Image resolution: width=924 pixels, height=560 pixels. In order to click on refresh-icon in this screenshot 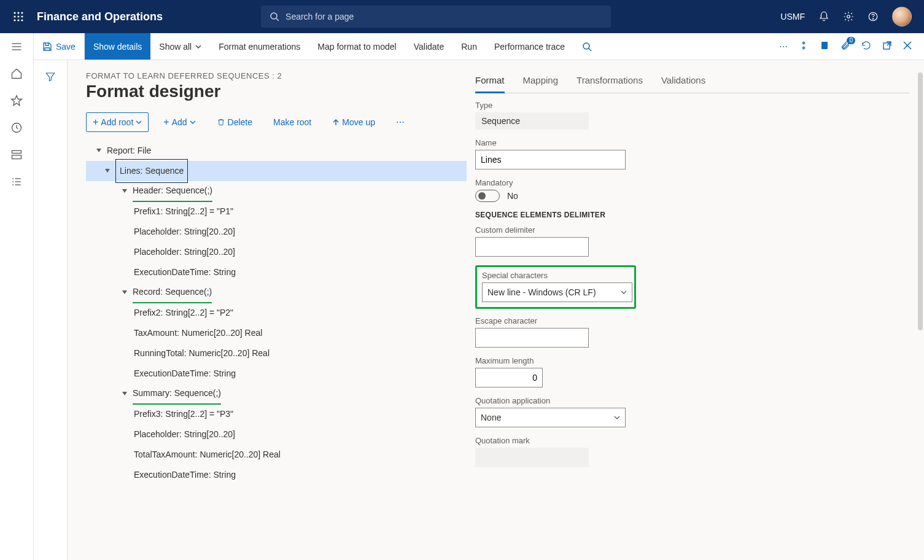, I will do `click(866, 47)`.